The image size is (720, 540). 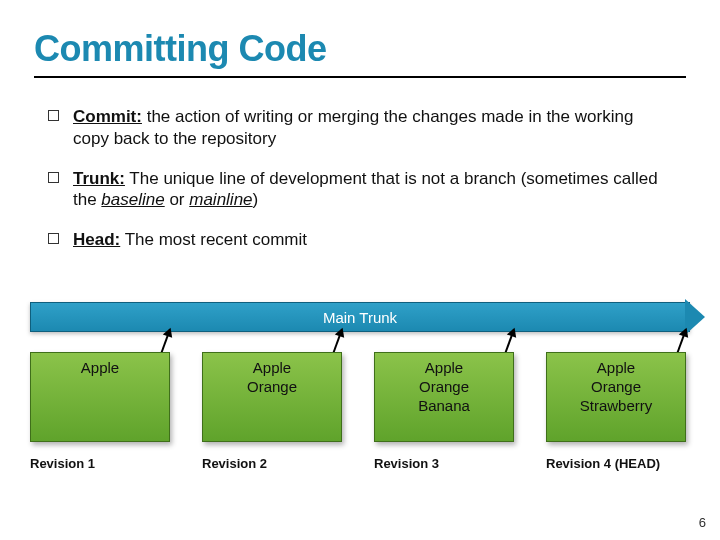 What do you see at coordinates (99, 178) in the screenshot?
I see `term: Trunk:` at bounding box center [99, 178].